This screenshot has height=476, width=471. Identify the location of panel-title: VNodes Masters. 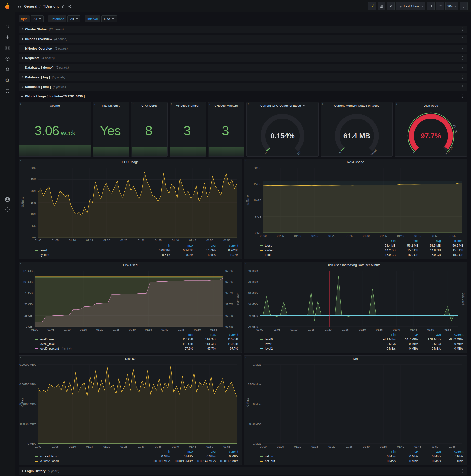
(226, 105).